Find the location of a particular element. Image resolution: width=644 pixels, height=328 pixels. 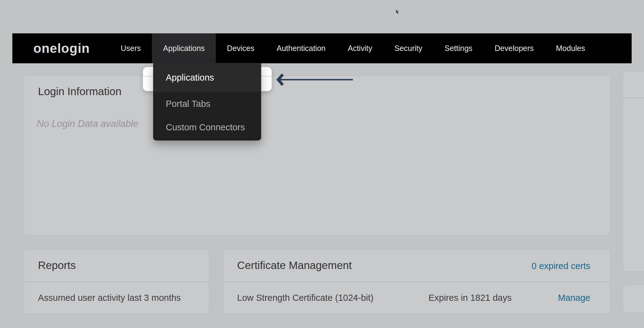

top-navbar: onelogin Users Applications Devices Auth… is located at coordinates (322, 48).